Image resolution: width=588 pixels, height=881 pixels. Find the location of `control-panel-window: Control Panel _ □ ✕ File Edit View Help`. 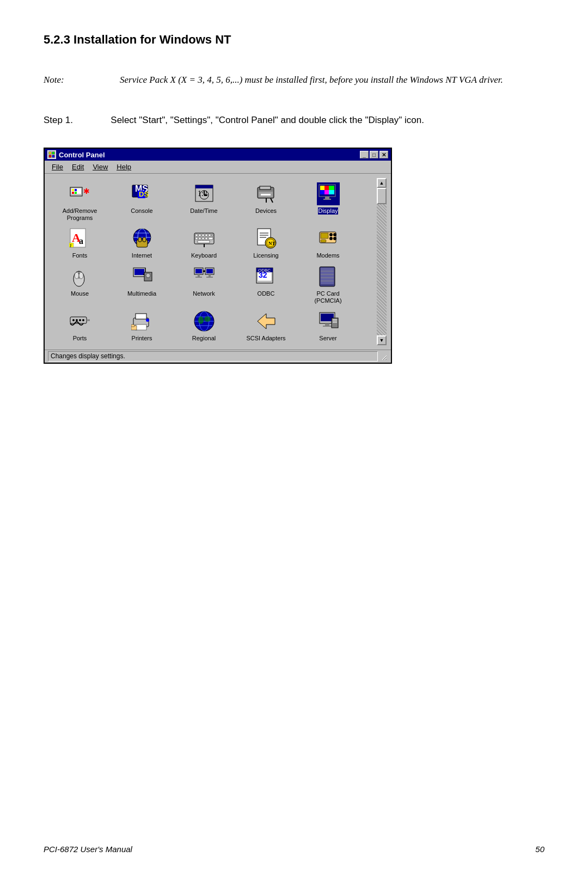

control-panel-window: Control Panel _ □ ✕ File Edit View Help is located at coordinates (218, 256).